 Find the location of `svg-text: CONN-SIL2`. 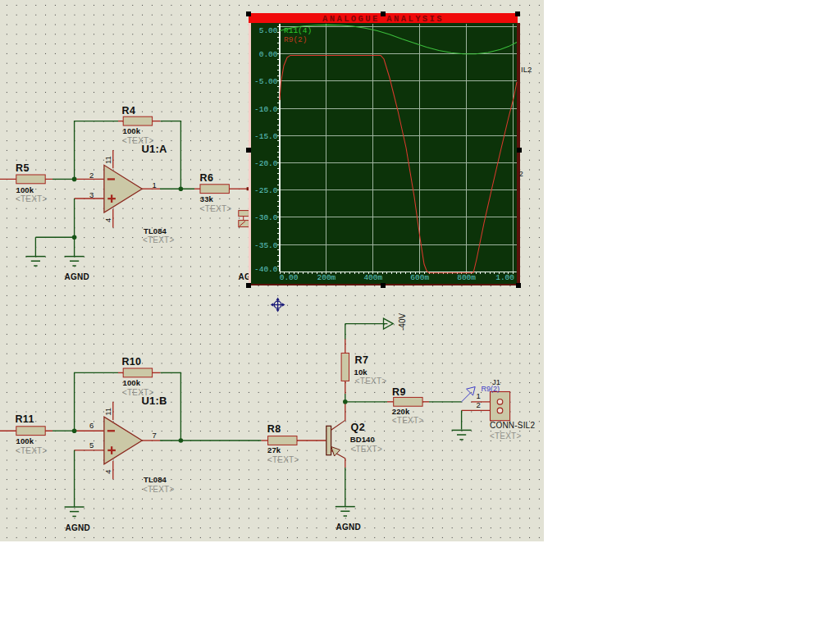

svg-text: CONN-SIL2 is located at coordinates (512, 425).